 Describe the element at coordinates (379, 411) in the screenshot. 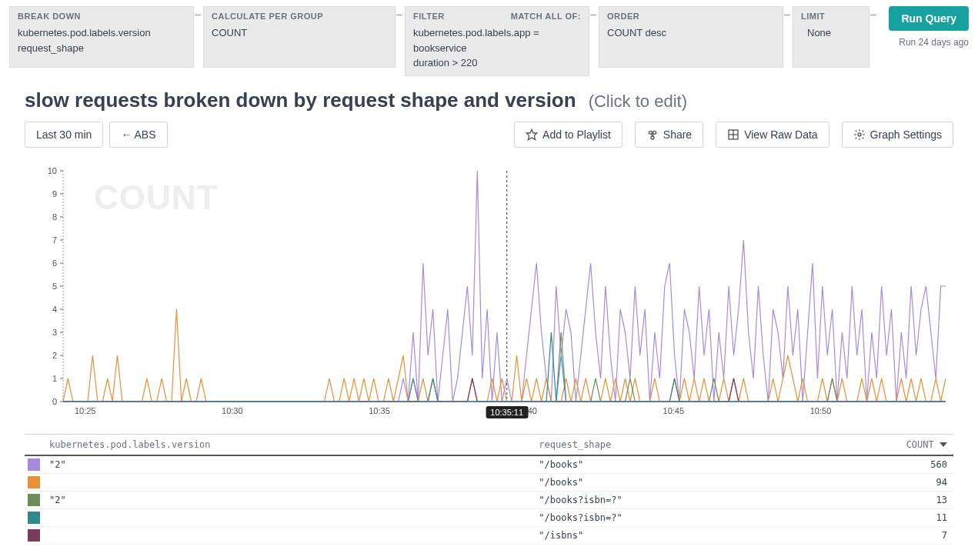

I see `svg-text: 10:35` at that location.